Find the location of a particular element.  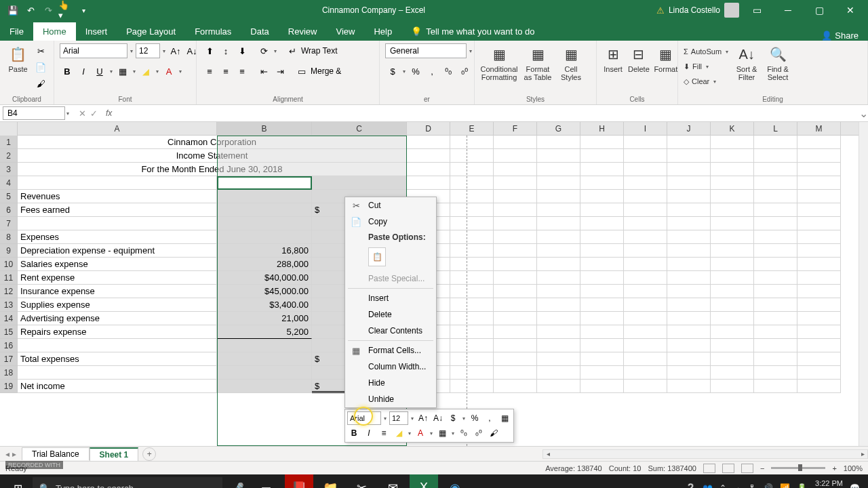

tab-home: Home is located at coordinates (54, 31).